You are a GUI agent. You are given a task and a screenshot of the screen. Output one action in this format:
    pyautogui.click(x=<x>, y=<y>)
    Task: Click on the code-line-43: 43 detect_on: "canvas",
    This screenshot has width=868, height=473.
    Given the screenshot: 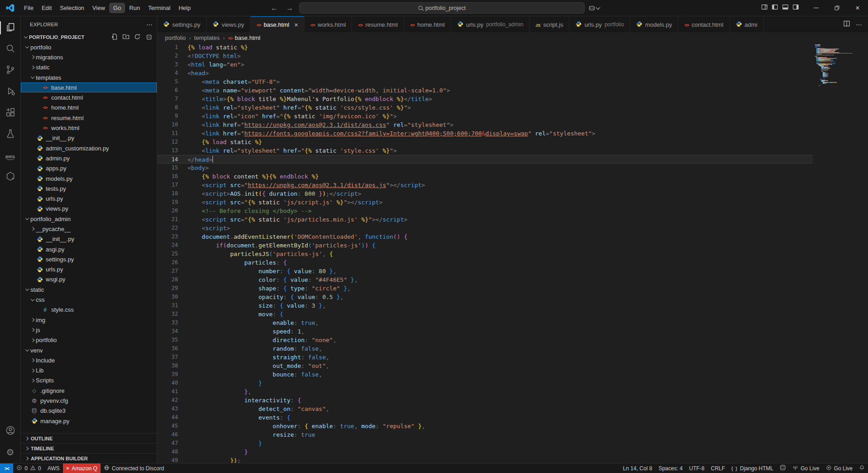 What is the action you would take?
    pyautogui.click(x=513, y=409)
    